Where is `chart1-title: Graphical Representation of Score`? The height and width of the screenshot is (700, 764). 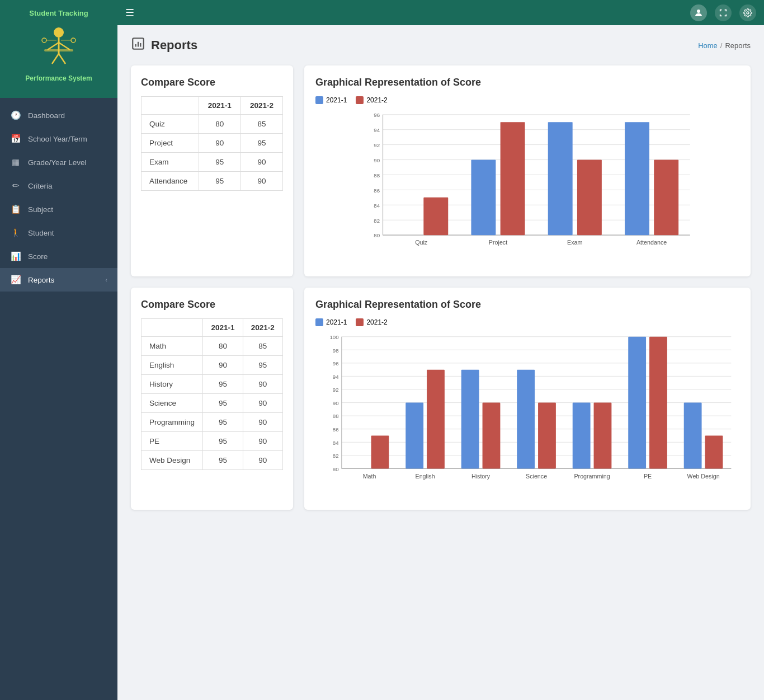
chart1-title: Graphical Representation of Score is located at coordinates (527, 83).